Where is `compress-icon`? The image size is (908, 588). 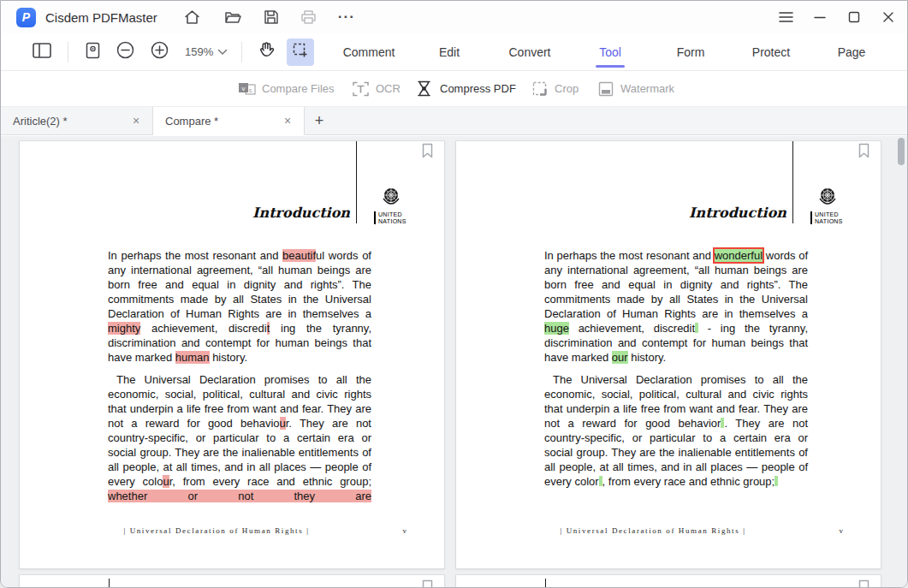
compress-icon is located at coordinates (424, 89).